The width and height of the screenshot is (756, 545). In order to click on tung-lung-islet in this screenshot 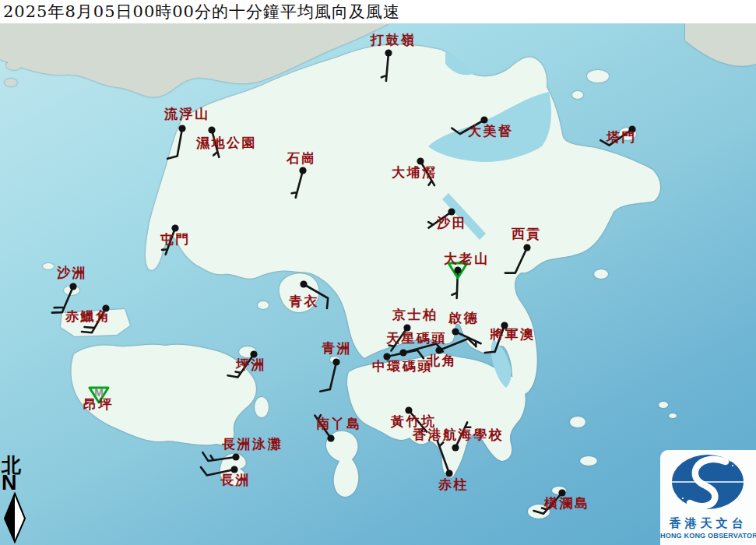, I will do `click(578, 422)`.